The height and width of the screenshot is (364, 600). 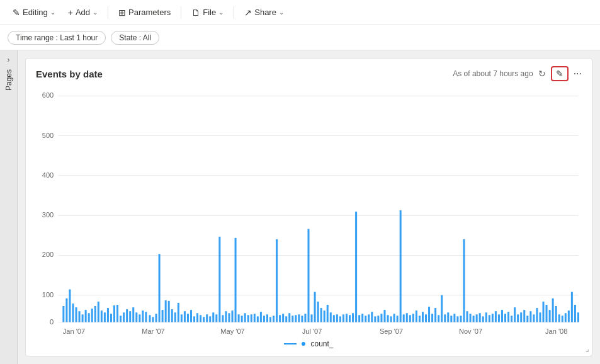 I want to click on chart-legend: count_, so click(x=308, y=344).